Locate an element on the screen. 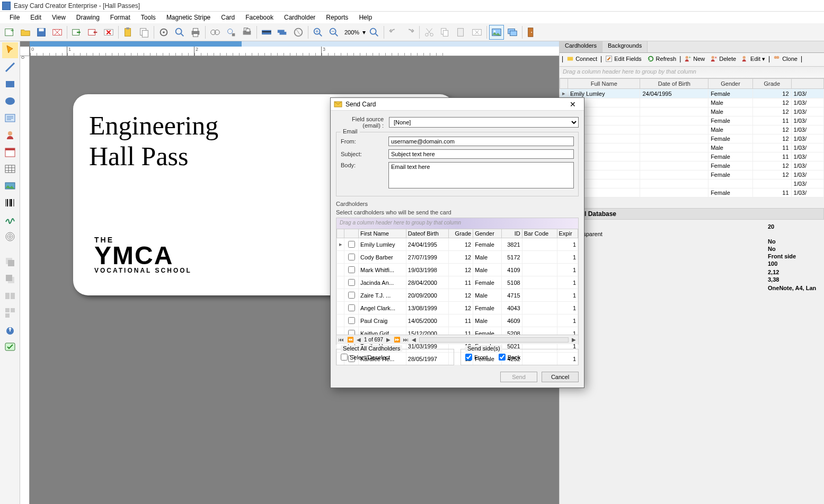 This screenshot has width=824, height=504. publish-tool-icon is located at coordinates (10, 330).